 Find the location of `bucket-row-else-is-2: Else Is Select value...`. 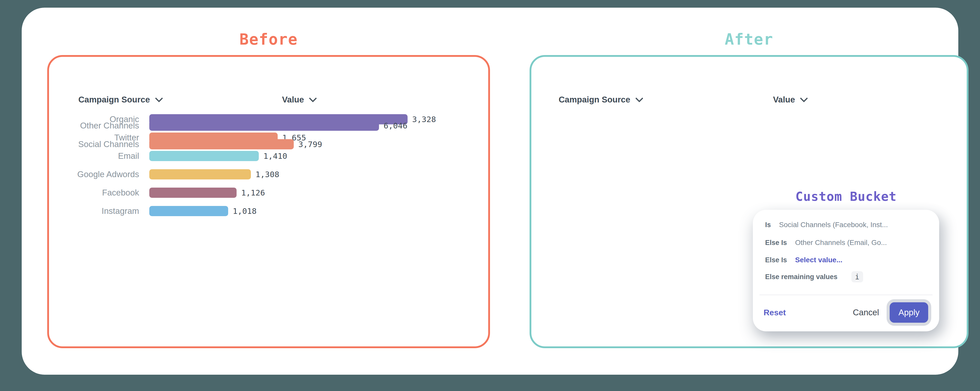

bucket-row-else-is-2: Else Is Select value... is located at coordinates (803, 260).